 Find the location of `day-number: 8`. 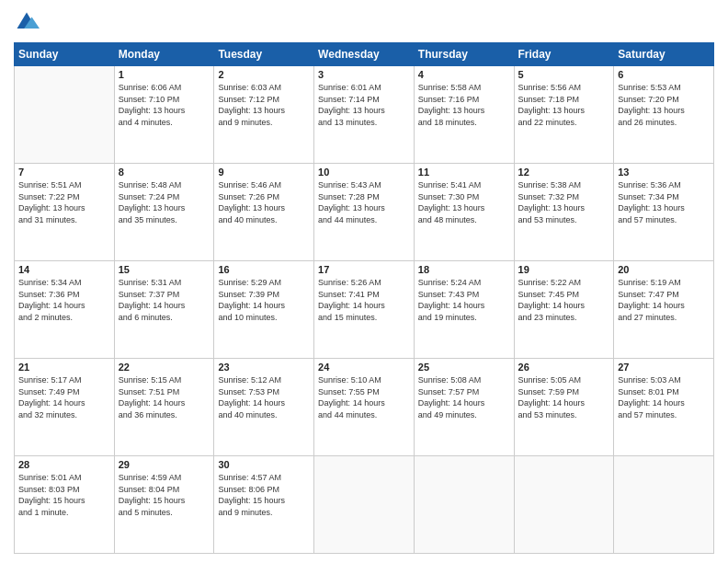

day-number: 8 is located at coordinates (165, 172).